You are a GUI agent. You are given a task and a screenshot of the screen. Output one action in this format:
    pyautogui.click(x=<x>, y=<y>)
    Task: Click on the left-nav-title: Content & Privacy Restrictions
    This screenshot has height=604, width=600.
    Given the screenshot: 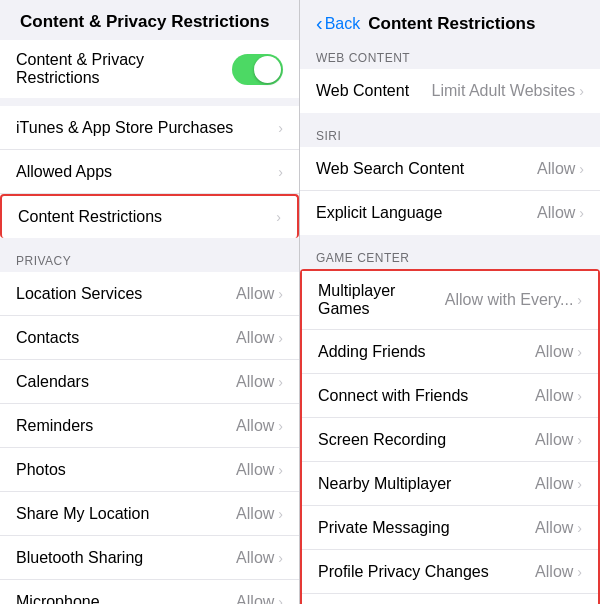 What is the action you would take?
    pyautogui.click(x=144, y=22)
    